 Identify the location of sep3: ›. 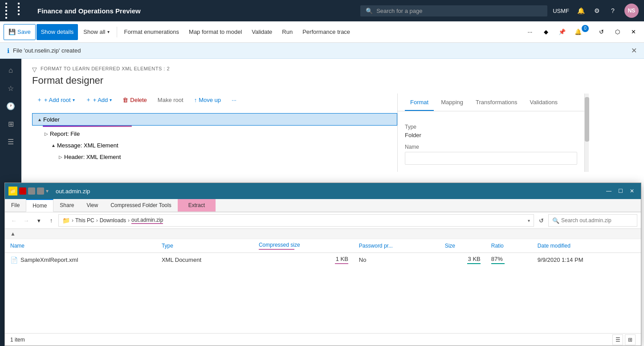
(129, 220).